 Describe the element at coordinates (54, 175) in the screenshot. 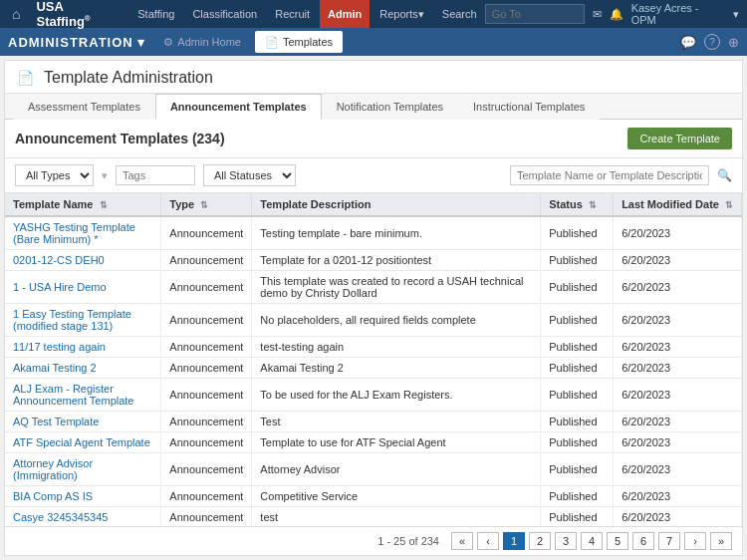

I see `type-filter: All Types` at that location.